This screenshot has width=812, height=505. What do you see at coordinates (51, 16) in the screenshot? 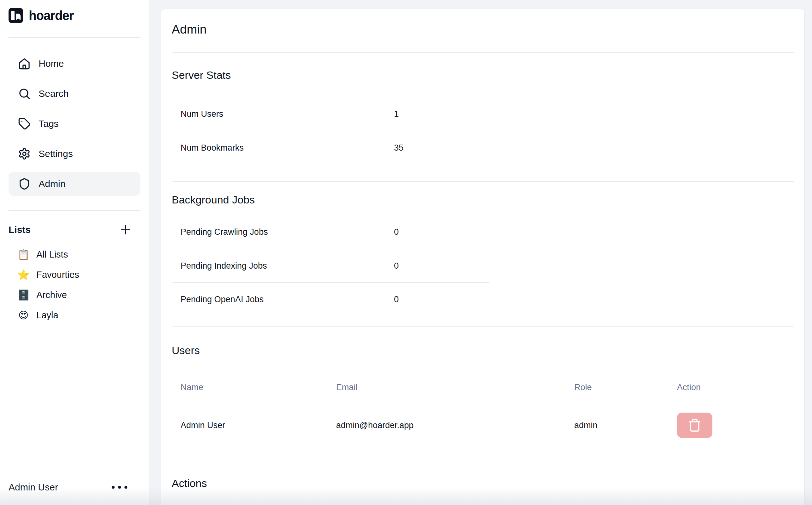
I see `app-name: hoarder` at bounding box center [51, 16].